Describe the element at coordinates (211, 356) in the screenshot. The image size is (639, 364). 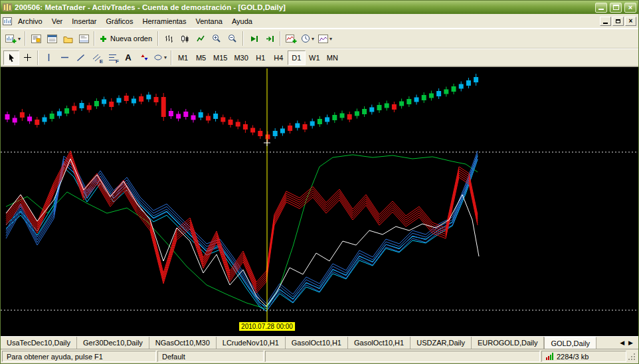
I see `status-profile: Default` at that location.